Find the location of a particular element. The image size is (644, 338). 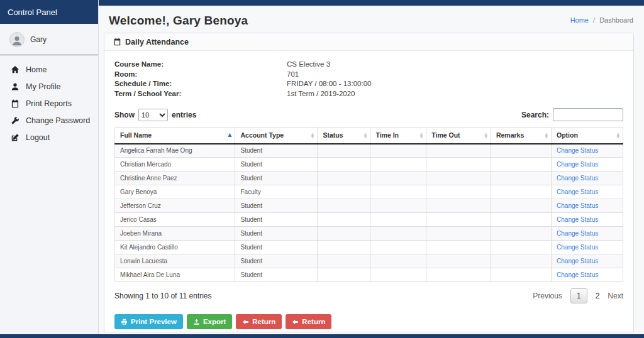

user-name: Gary is located at coordinates (38, 40).